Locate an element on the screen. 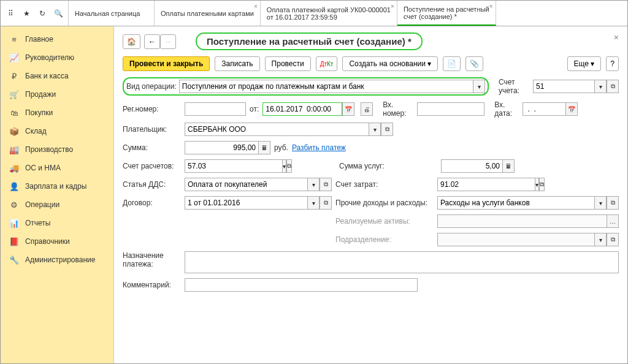 The height and width of the screenshot is (364, 628). sidebar-item-hr: 👤Зарплата и кадры is located at coordinates (57, 186).